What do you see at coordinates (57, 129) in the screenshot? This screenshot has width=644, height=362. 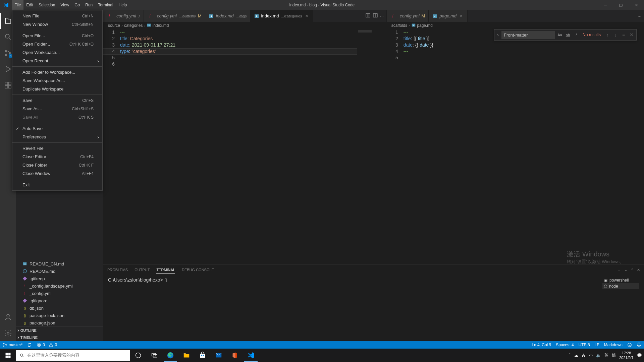 I see `menu-item-auto-save: Auto Save` at bounding box center [57, 129].